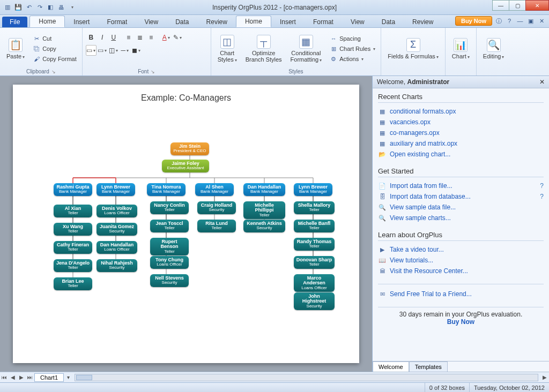 The image size is (549, 392). What do you see at coordinates (314, 283) in the screenshot?
I see `org-node: Marco AndersenLoans Officer` at bounding box center [314, 283].